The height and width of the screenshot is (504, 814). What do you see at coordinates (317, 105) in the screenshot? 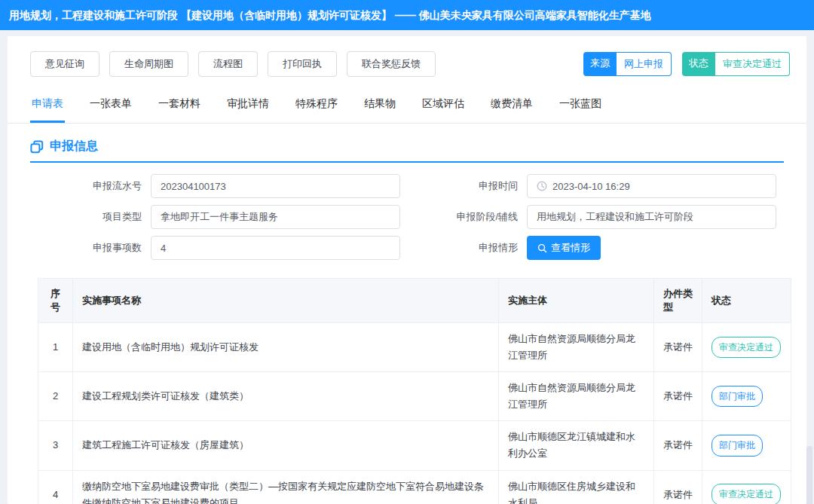
I see `tab-item: 特殊程序` at bounding box center [317, 105].